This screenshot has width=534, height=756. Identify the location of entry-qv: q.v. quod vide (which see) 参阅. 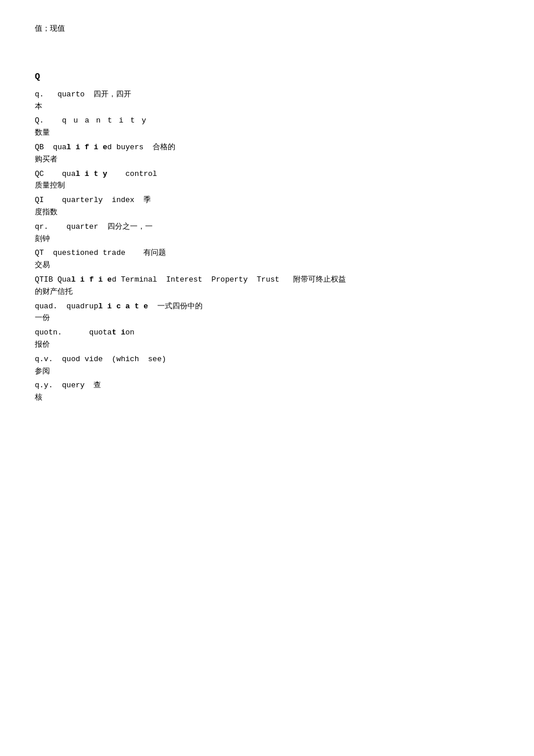
(267, 366).